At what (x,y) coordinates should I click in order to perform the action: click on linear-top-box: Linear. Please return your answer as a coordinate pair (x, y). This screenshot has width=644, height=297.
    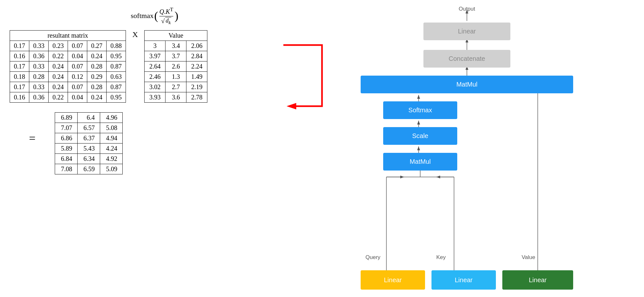
    Looking at the image, I should click on (467, 32).